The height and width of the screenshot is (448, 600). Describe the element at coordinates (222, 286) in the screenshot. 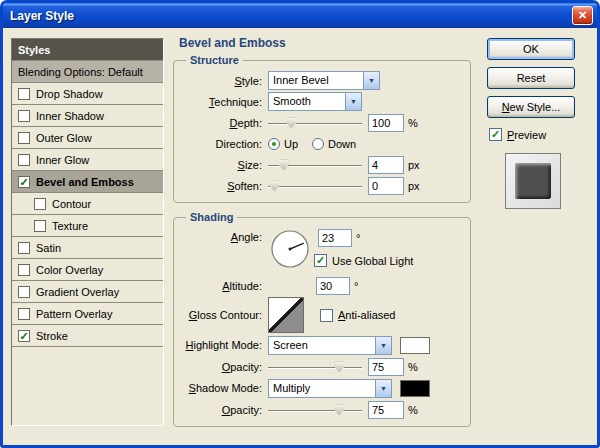

I see `altitude-label: Altitude:` at that location.